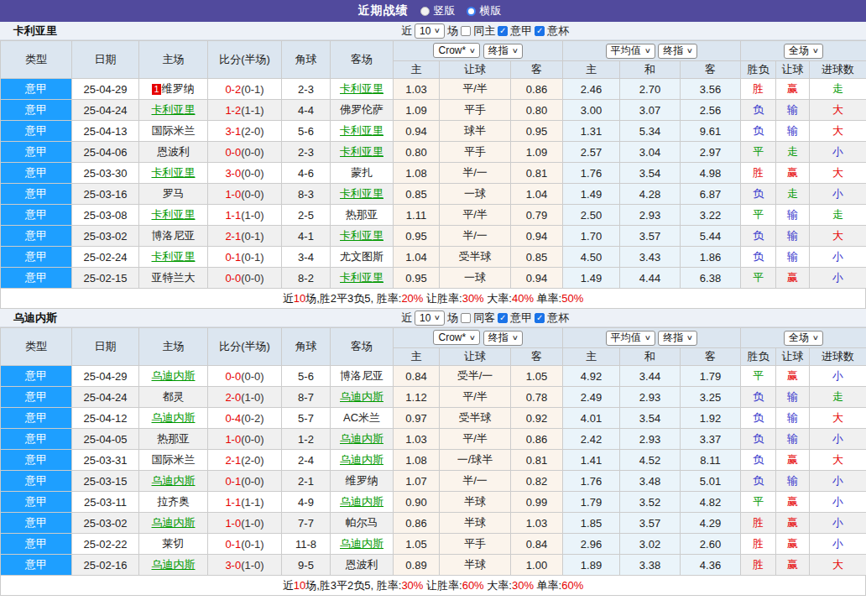 Image resolution: width=866 pixels, height=616 pixels. What do you see at coordinates (173, 151) in the screenshot?
I see `home-team-link: 恩波利` at bounding box center [173, 151].